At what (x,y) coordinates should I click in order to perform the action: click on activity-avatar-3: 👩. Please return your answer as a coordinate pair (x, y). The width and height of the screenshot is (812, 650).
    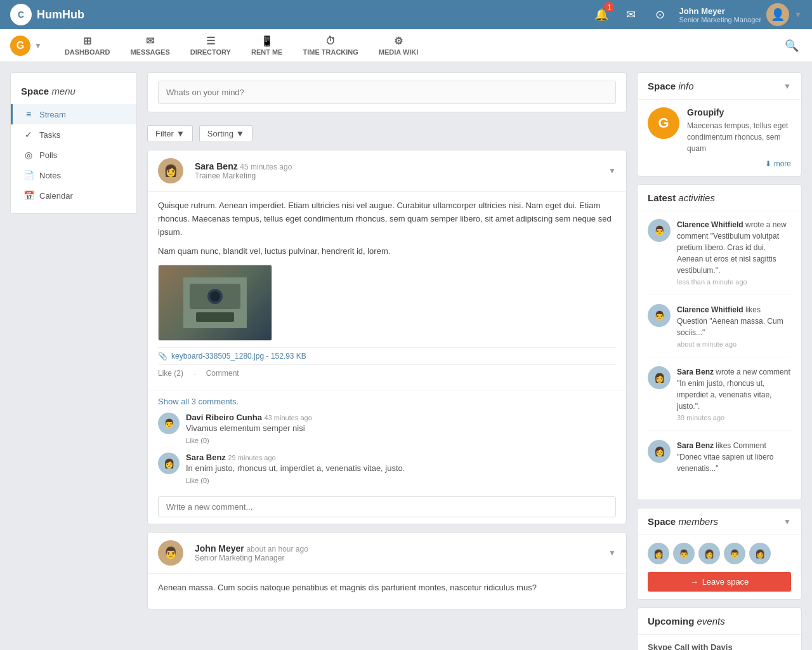
    Looking at the image, I should click on (659, 378).